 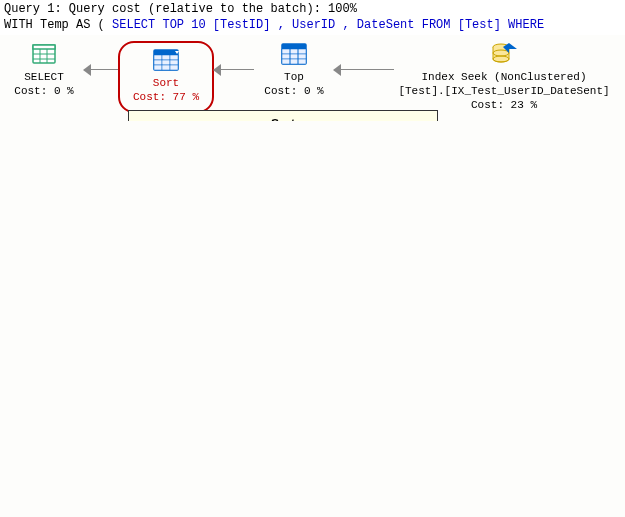 What do you see at coordinates (504, 92) in the screenshot?
I see `op-seek-detail: [Test].[IX_Test_UserID_DateSent]` at bounding box center [504, 92].